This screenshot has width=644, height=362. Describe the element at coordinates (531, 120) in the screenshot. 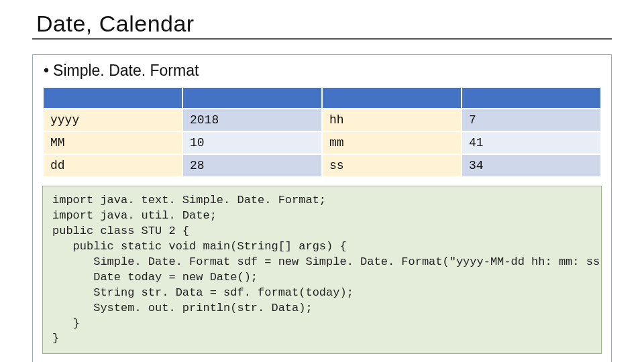

I see `table-cell: 7` at that location.